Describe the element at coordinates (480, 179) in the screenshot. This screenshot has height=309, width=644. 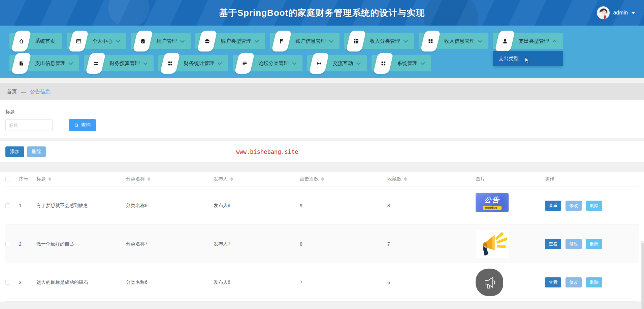
I see `column-header: 图片` at that location.